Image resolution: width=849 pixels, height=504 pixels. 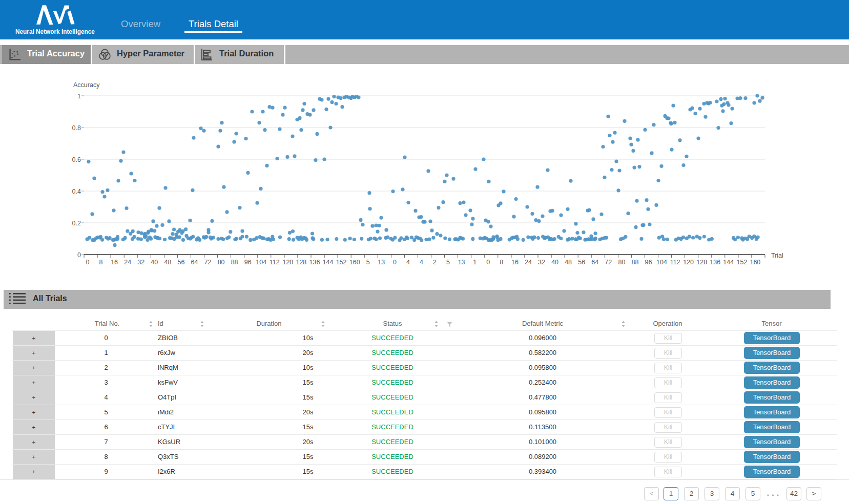 What do you see at coordinates (87, 85) in the screenshot?
I see `svg-text: Accuracy` at bounding box center [87, 85].